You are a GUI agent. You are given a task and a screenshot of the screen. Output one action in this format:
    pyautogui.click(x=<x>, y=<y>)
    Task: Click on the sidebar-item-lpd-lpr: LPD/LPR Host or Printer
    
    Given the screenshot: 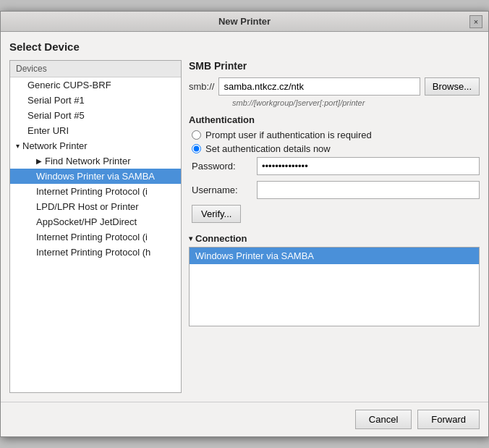 What is the action you would take?
    pyautogui.click(x=95, y=207)
    